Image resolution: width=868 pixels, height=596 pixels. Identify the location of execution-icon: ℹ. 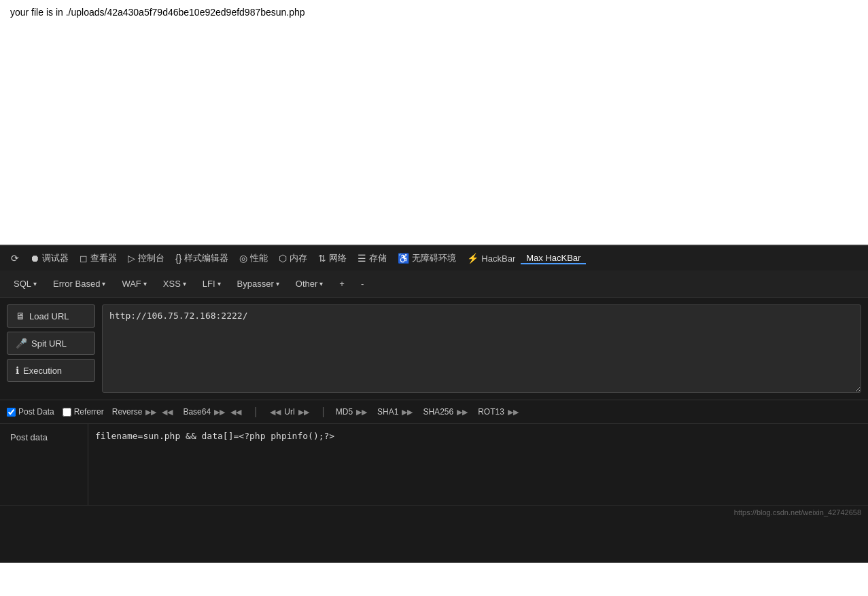
(18, 370).